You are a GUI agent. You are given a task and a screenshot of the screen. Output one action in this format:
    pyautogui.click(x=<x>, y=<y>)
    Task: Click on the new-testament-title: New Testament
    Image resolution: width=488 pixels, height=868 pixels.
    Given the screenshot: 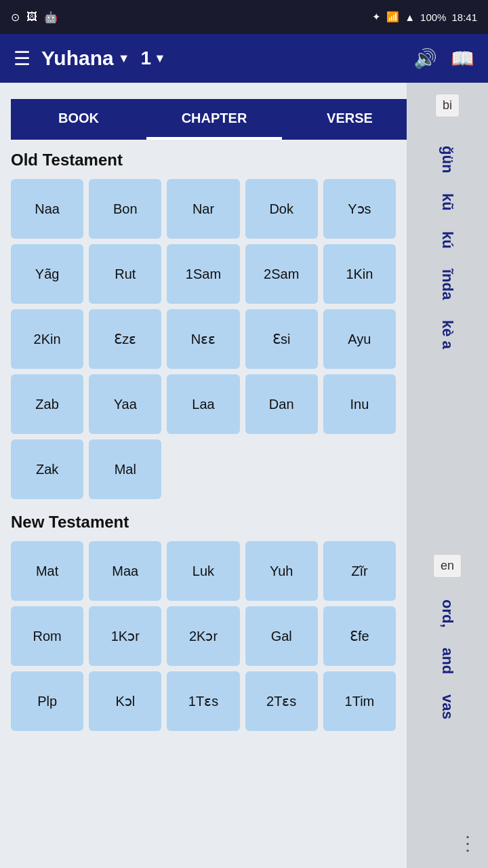 What is the action you would take?
    pyautogui.click(x=203, y=522)
    